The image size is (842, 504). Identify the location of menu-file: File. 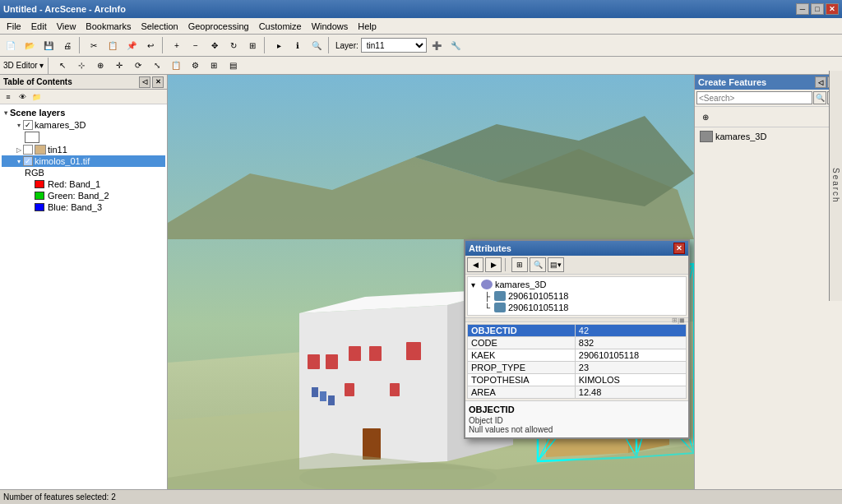
(14, 26).